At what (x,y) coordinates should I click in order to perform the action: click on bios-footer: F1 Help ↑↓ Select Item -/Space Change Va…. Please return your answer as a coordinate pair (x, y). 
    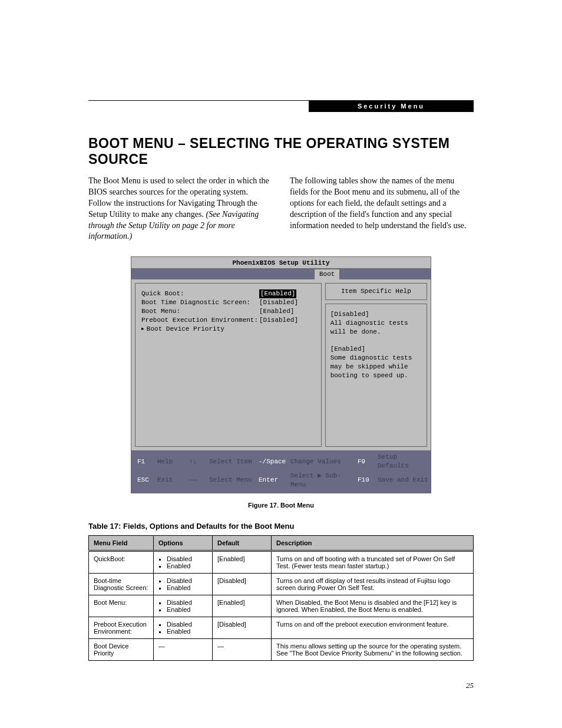
    Looking at the image, I should click on (281, 472).